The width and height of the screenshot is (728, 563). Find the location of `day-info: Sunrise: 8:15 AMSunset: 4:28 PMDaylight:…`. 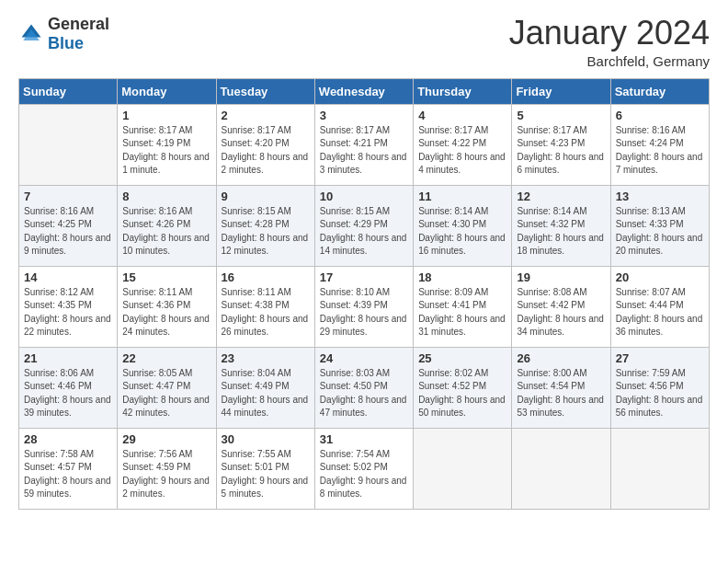

day-info: Sunrise: 8:15 AMSunset: 4:28 PMDaylight:… is located at coordinates (266, 232).